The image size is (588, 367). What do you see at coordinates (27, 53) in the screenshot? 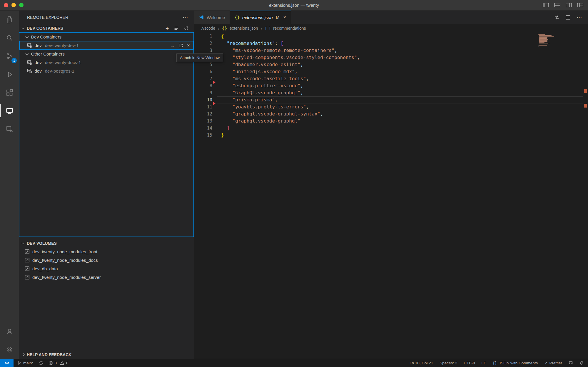
I see `chevron-down-icon` at bounding box center [27, 53].